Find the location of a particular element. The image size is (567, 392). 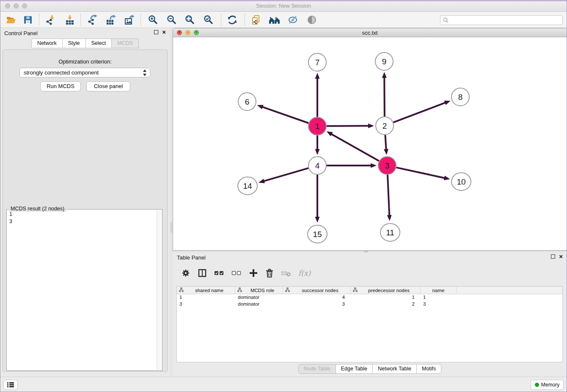

zoom-fit-icon is located at coordinates (190, 20).